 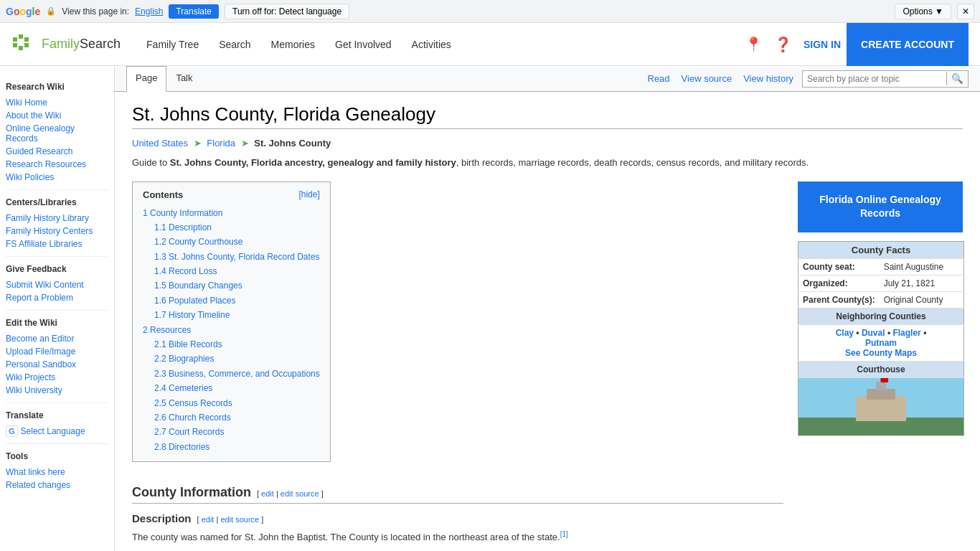 I want to click on sidebar-item-fs-affiliate: FS Affiliate Libraries, so click(x=57, y=244).